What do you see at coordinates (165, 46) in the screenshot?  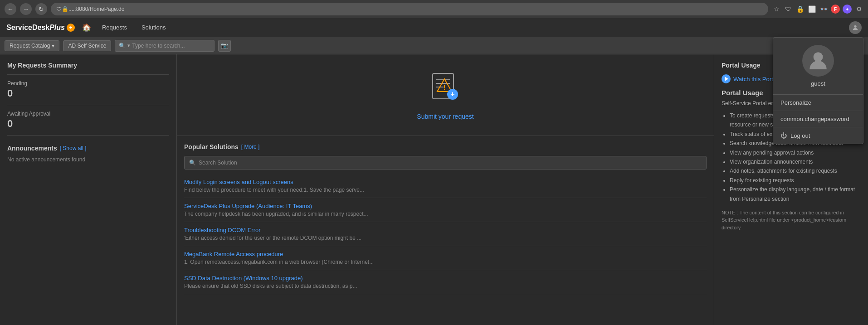 I see `search-bar: 🔍 ▾` at bounding box center [165, 46].